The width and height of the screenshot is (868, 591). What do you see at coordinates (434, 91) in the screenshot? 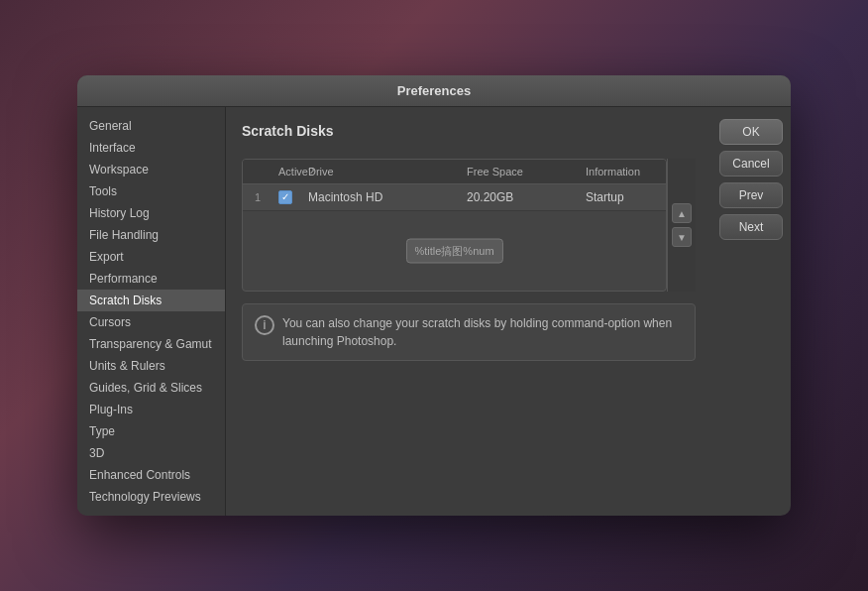
I see `dialog-titlebar: Preferences` at bounding box center [434, 91].